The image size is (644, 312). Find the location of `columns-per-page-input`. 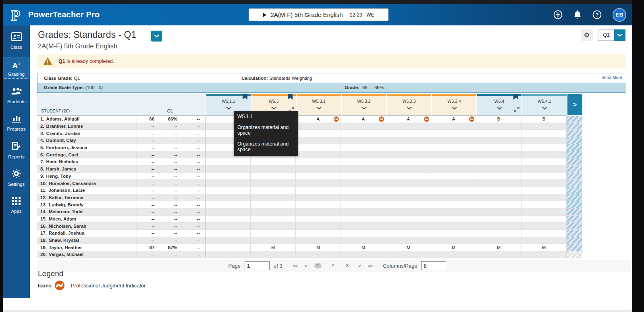

columns-per-page-input is located at coordinates (434, 266).